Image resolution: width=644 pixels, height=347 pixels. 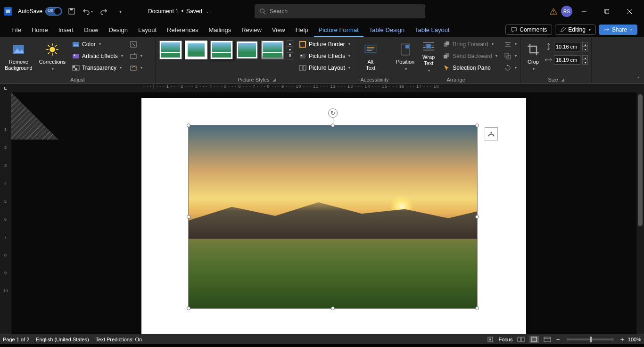 I want to click on zoom-slider, so click(x=590, y=339).